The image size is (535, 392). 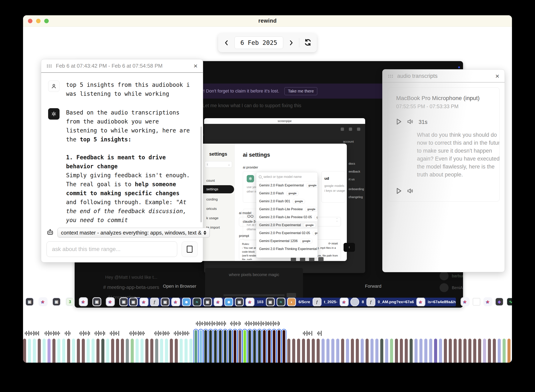 What do you see at coordinates (476, 302) in the screenshot?
I see `box-app-icon` at bounding box center [476, 302].